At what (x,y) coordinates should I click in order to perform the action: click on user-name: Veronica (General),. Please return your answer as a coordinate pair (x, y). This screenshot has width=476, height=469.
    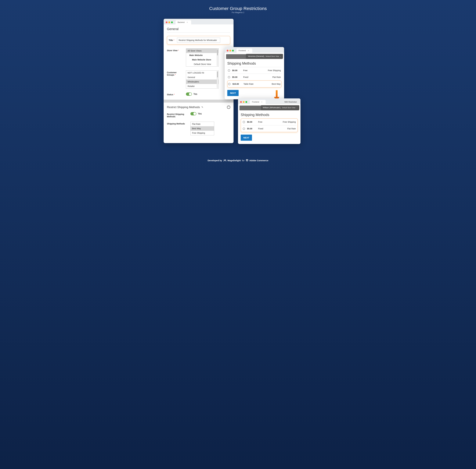
    Looking at the image, I should click on (256, 56).